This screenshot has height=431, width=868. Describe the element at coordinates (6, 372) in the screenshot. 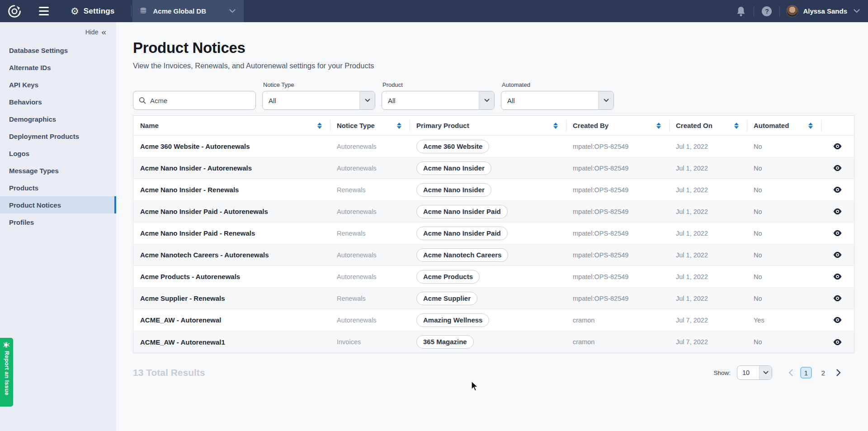

I see `report-an-issue-button: Report an Issue` at that location.